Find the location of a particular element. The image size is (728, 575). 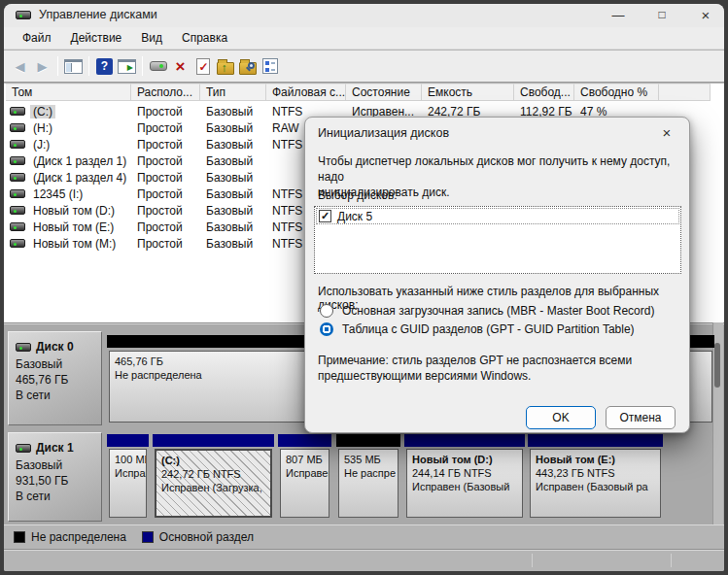

disk0-label: Диск 0 Базовый 465,76 ГБ В сети is located at coordinates (54, 379).